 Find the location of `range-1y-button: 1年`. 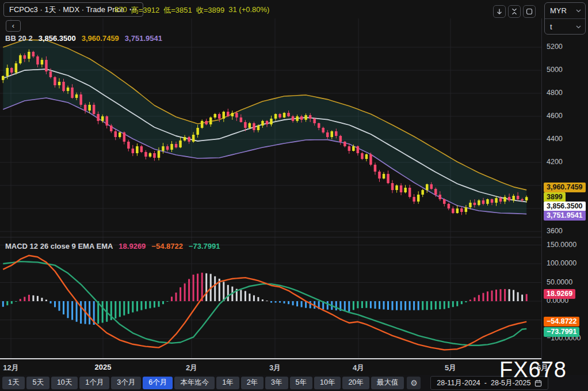

range-1y-button: 1年 is located at coordinates (228, 383).